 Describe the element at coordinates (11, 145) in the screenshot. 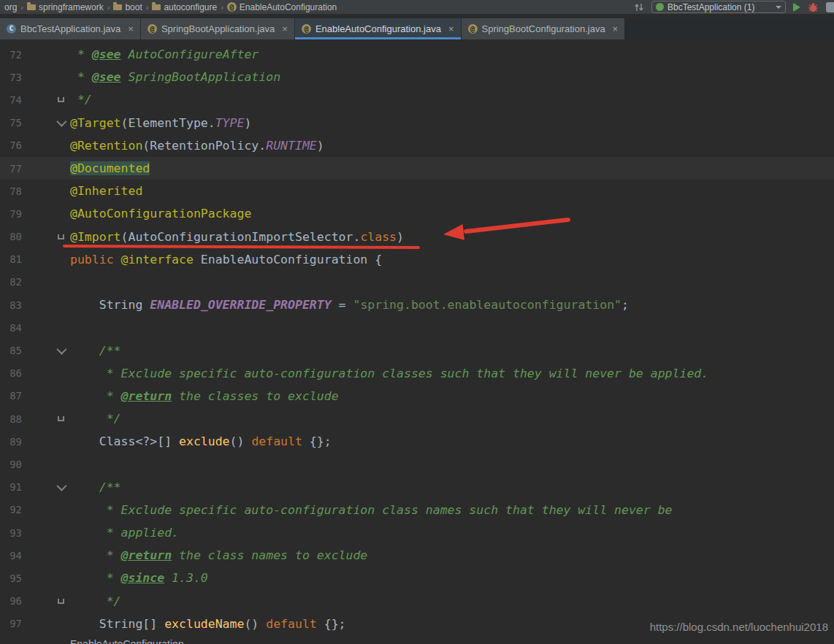

I see `line-number: 76` at that location.